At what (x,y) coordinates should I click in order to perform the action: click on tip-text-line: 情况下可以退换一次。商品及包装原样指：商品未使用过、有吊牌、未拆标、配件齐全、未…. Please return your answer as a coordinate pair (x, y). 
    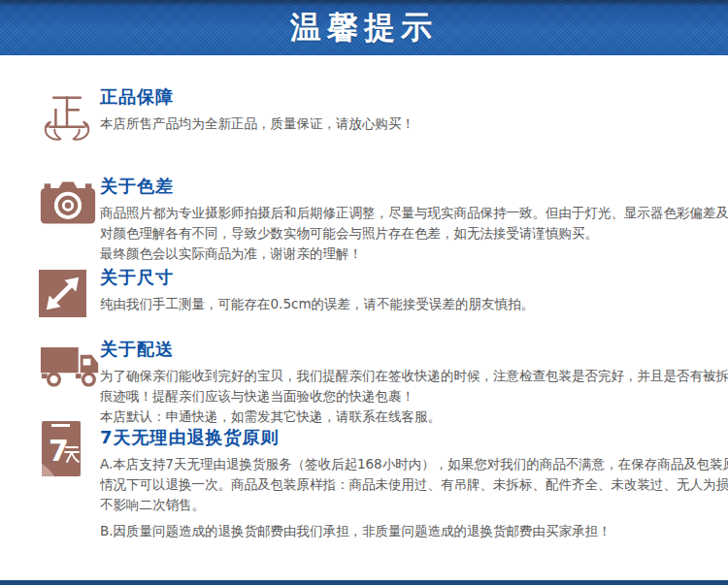
    Looking at the image, I should click on (414, 485).